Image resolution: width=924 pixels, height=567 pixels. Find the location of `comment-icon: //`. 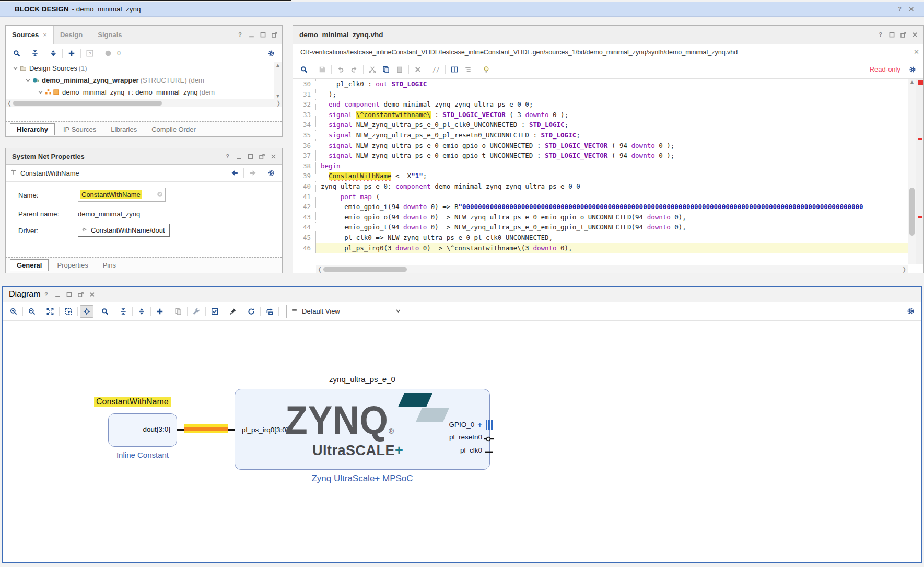

comment-icon: // is located at coordinates (436, 70).